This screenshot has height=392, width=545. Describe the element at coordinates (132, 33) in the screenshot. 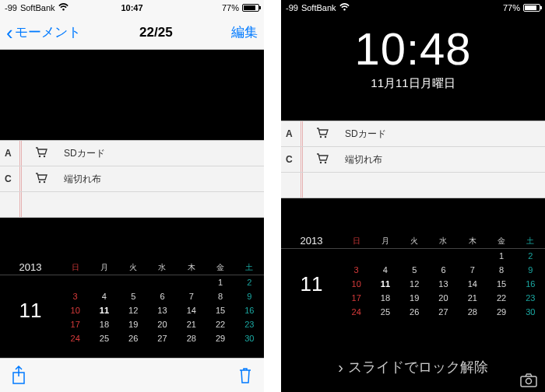

I see `nav-bar: ‹ モーメント 22/25 編集` at that location.